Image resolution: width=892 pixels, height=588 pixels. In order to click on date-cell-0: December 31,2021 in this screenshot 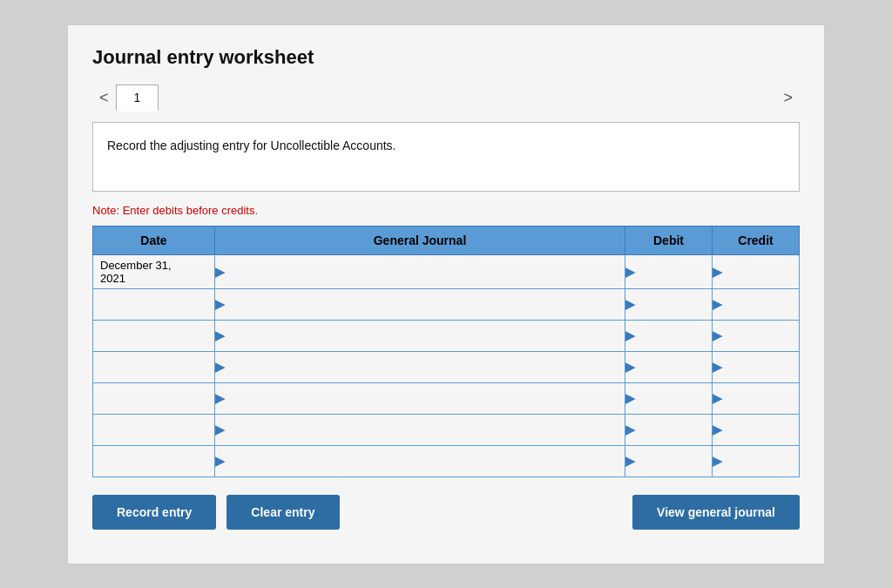, I will do `click(154, 272)`.